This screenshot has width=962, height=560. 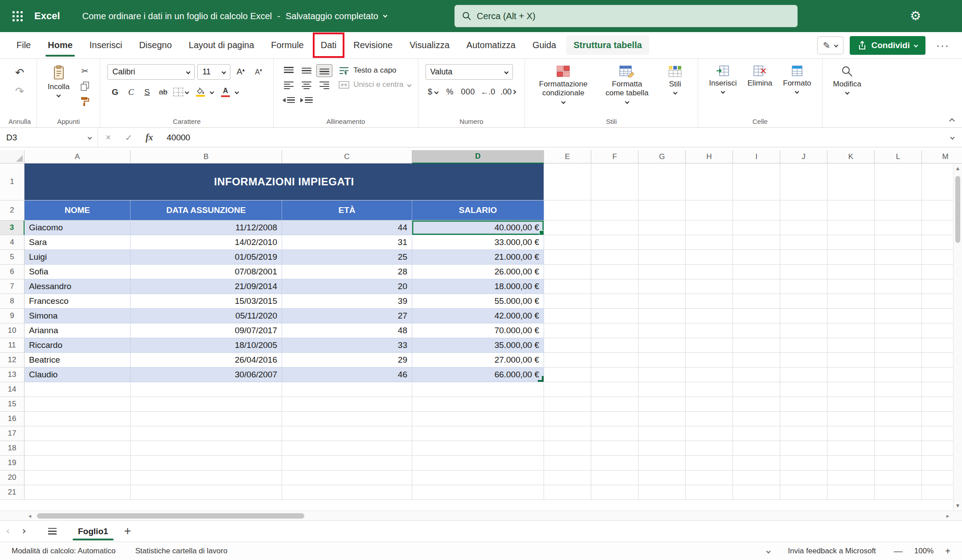 What do you see at coordinates (958, 209) in the screenshot?
I see `vertical-scrollbar-thumb` at bounding box center [958, 209].